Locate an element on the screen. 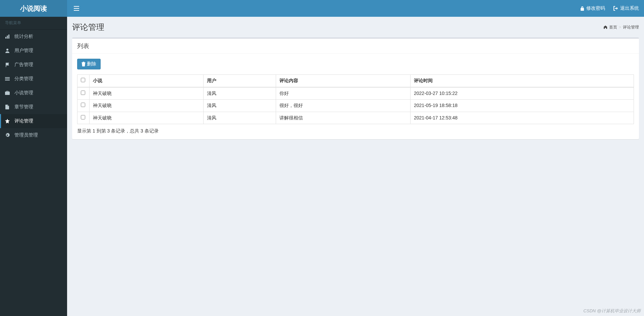  topbar: 修改密码 退出系统 is located at coordinates (356, 8).